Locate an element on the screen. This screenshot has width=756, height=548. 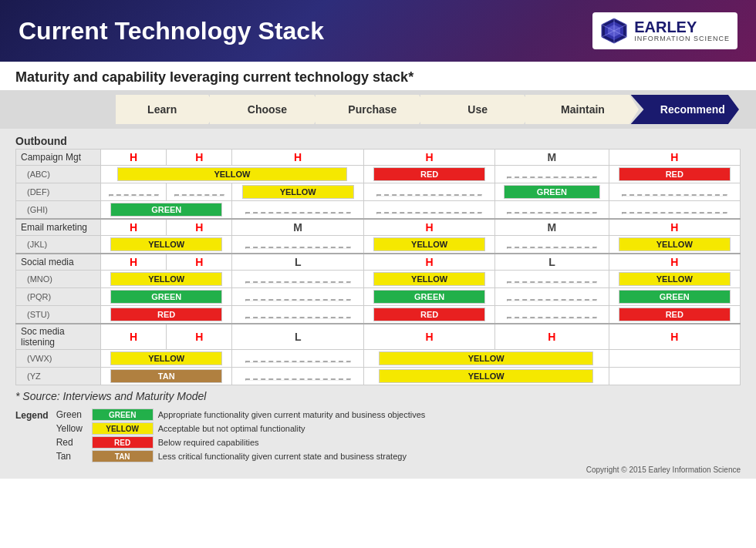
legend-green-row: Green GREEN Appropriate functionality gi… is located at coordinates (241, 415).